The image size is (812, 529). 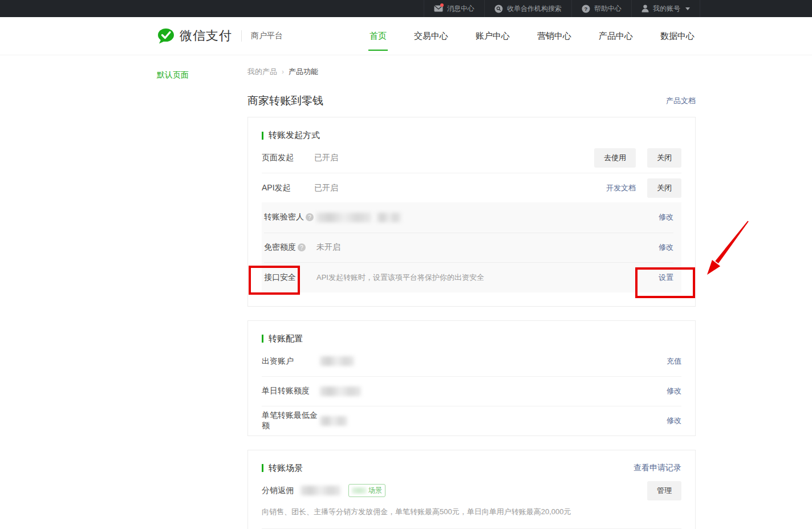 I want to click on section-title: 转账发起方式, so click(x=291, y=136).